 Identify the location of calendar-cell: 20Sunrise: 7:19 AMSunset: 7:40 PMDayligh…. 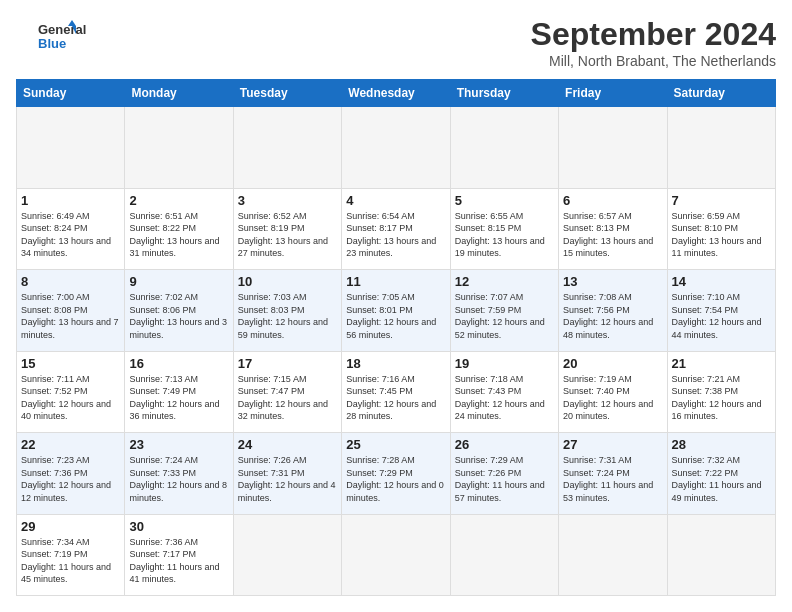
(613, 392).